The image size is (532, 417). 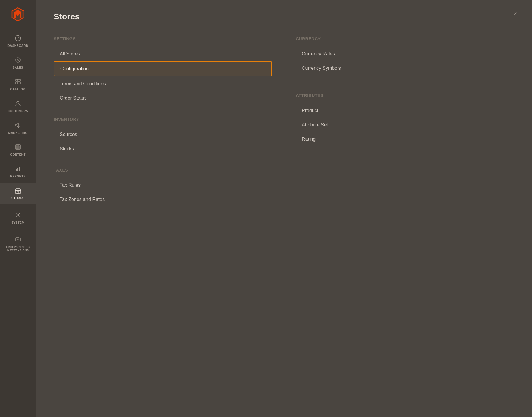 What do you see at coordinates (163, 98) in the screenshot?
I see `order-status-link: Order Status` at bounding box center [163, 98].